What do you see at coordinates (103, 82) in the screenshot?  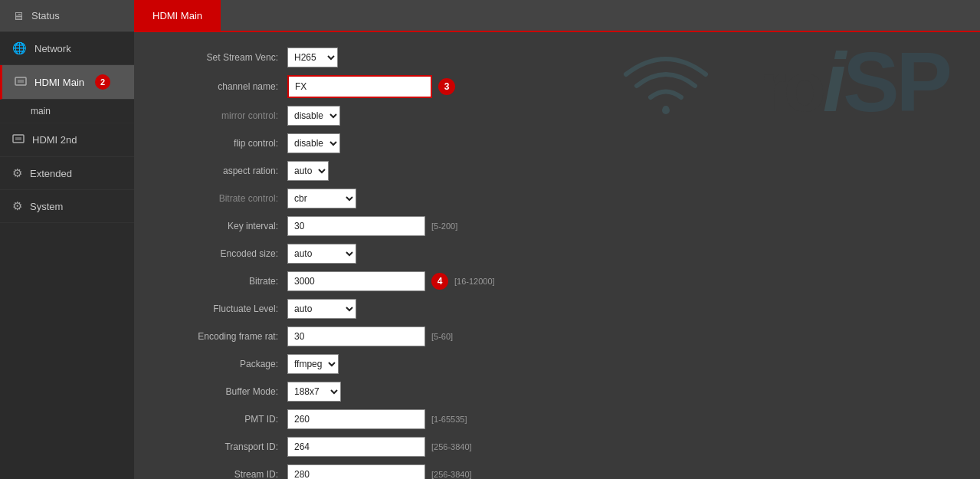 I see `hdmi-main-badge: 2` at bounding box center [103, 82].